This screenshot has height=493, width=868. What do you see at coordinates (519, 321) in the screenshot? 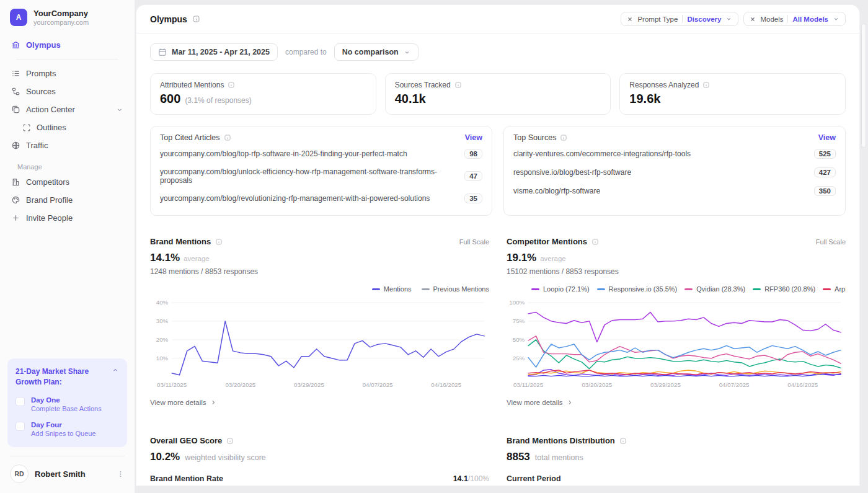
I see `svg-text: 75%` at bounding box center [519, 321].